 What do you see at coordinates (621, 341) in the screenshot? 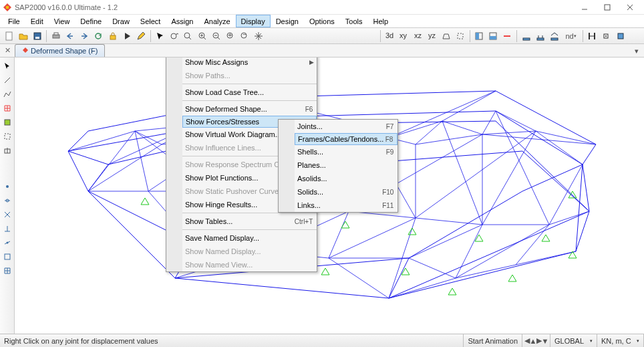
I see `units-selector: KN, m, C ▾` at bounding box center [621, 341].